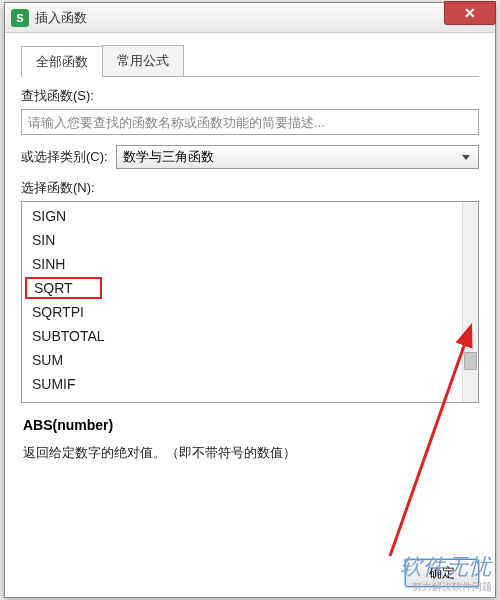  Describe the element at coordinates (470, 361) in the screenshot. I see `scroll-thumb` at that location.